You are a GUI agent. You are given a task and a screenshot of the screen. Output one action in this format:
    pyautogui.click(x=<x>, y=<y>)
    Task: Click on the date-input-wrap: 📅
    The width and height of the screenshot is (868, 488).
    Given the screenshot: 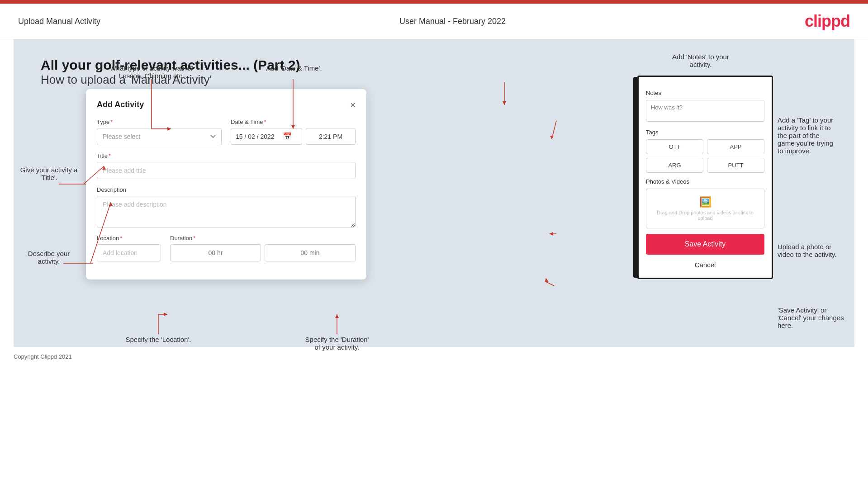 What is the action you would take?
    pyautogui.click(x=266, y=137)
    